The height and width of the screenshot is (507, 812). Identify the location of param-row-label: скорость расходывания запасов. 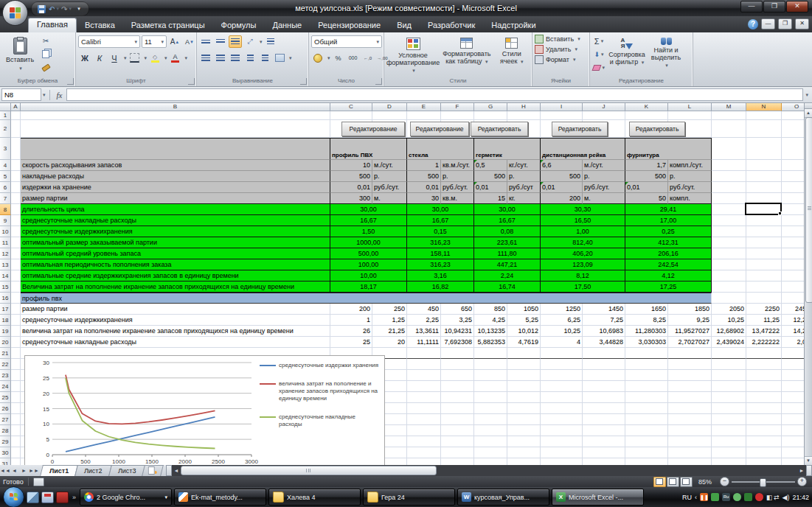
(176, 165).